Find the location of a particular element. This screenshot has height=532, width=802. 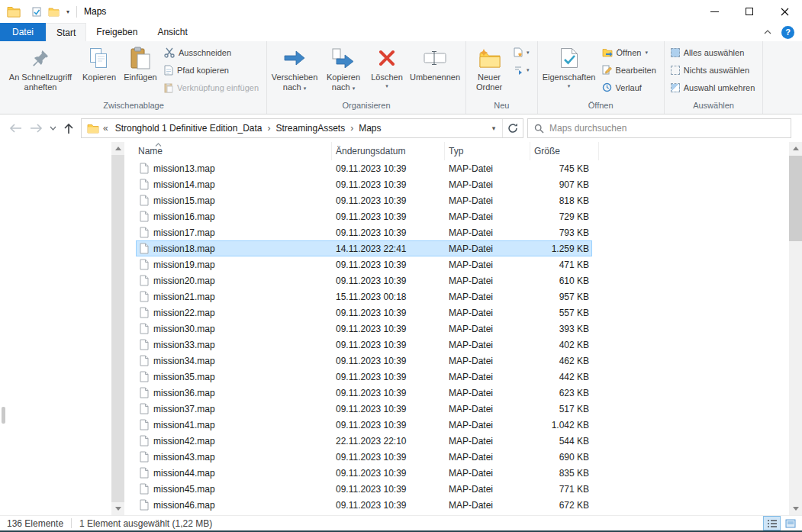

history-dropdown-button is located at coordinates (53, 128).